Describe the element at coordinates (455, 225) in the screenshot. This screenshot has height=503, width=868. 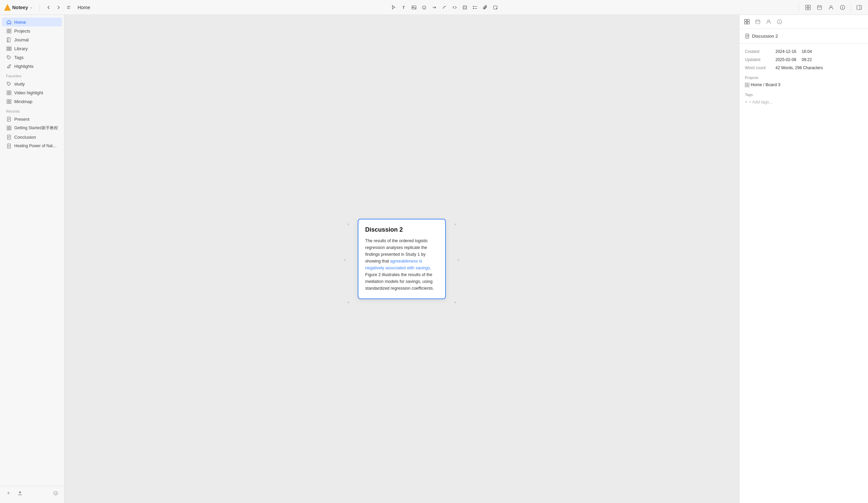
I see `resize-handle-top-right` at that location.